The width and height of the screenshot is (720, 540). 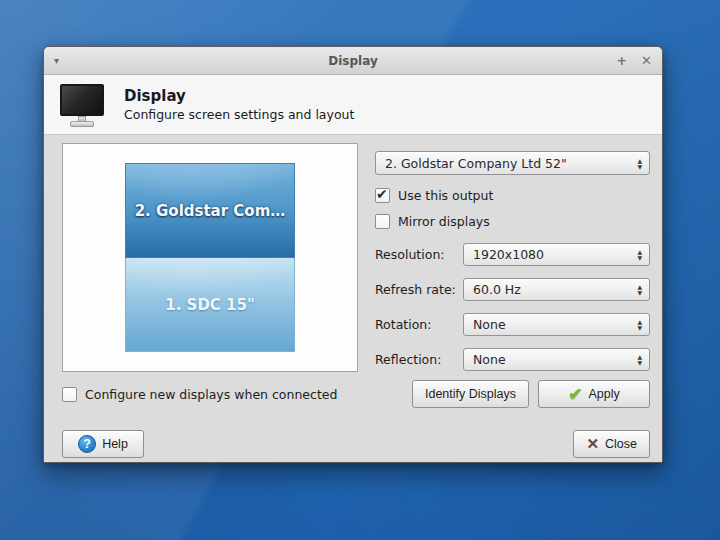 What do you see at coordinates (356, 444) in the screenshot?
I see `footer-row: ? Help ✕ Close` at bounding box center [356, 444].